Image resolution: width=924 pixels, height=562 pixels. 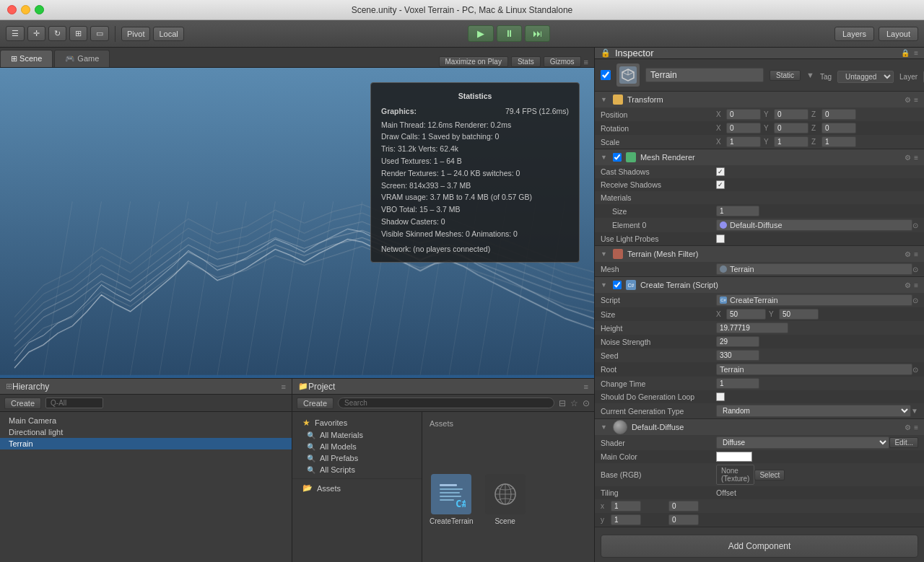 What do you see at coordinates (606, 75) in the screenshot?
I see `object-active-checkbox` at bounding box center [606, 75].